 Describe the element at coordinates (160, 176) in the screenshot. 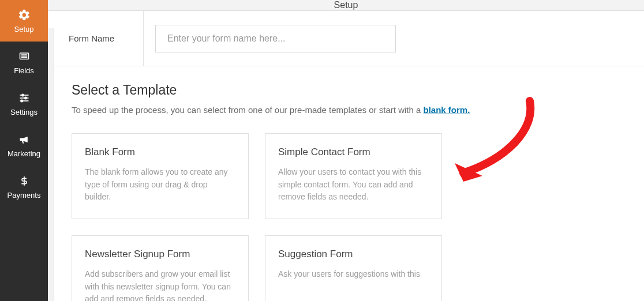

I see `template-card-blank: Blank Form The blank form allows you to …` at that location.